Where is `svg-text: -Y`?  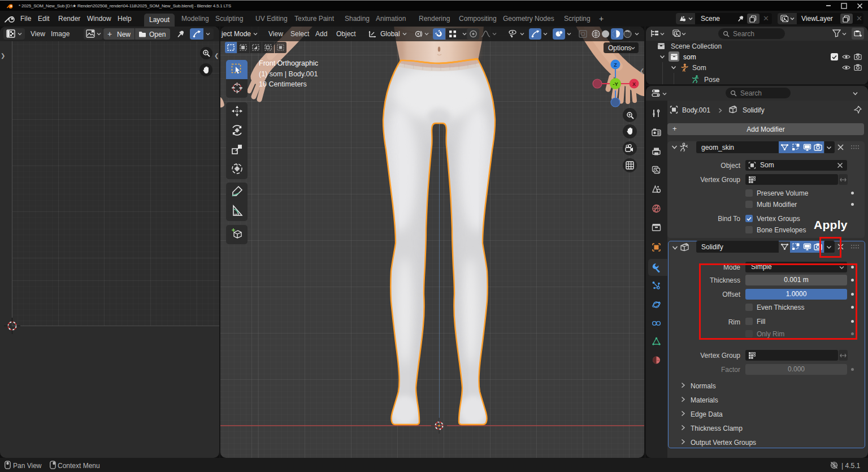 svg-text: -Y is located at coordinates (615, 84).